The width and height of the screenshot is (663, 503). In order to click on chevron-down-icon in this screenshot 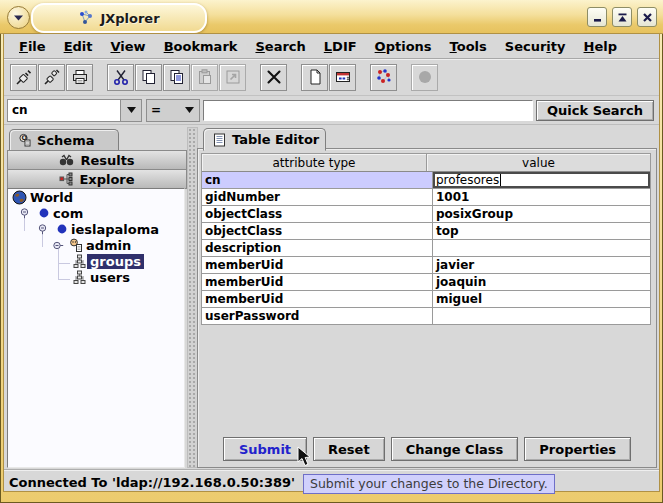, I will do `click(18, 18)`.